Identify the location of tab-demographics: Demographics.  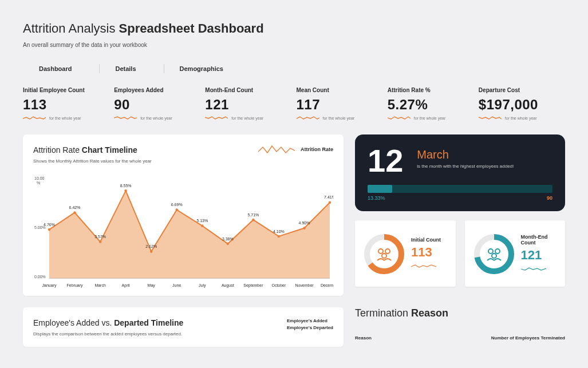
(207, 69).